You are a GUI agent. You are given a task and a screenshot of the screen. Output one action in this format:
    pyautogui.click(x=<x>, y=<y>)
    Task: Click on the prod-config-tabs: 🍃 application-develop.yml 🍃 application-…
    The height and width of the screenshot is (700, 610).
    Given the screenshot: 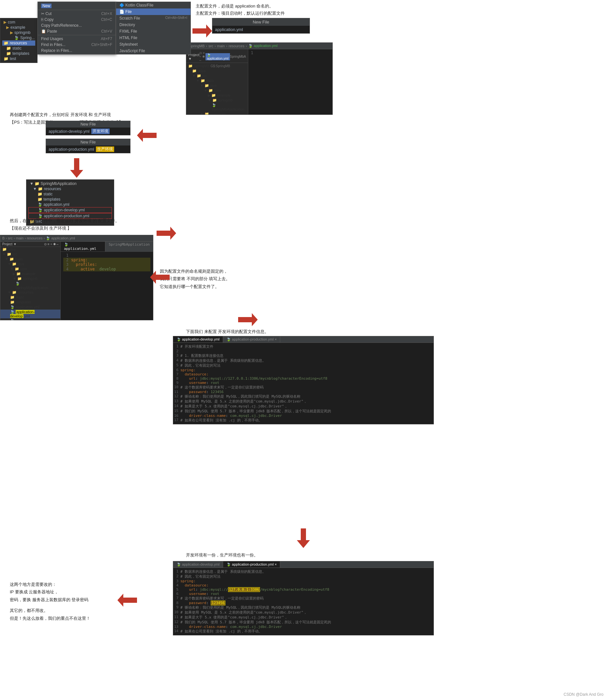 What is the action you would take?
    pyautogui.click(x=304, y=565)
    